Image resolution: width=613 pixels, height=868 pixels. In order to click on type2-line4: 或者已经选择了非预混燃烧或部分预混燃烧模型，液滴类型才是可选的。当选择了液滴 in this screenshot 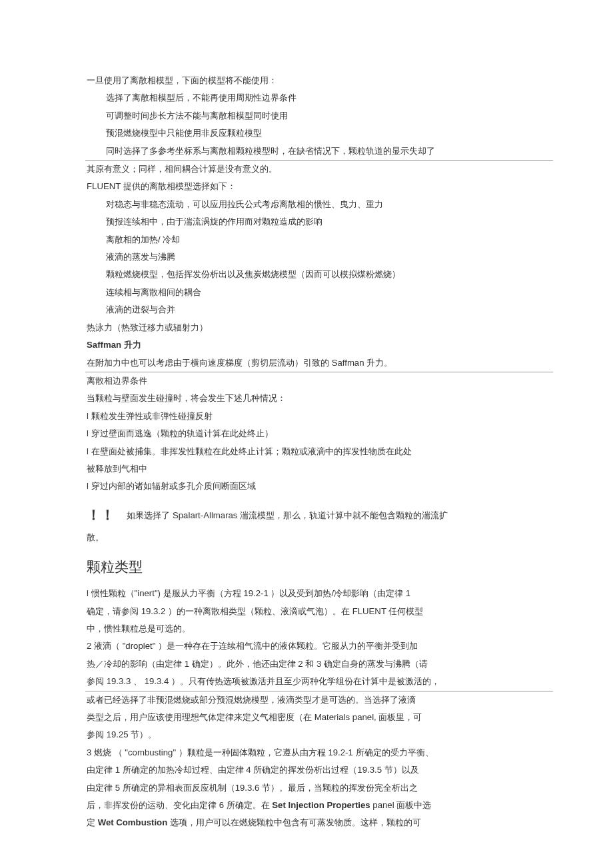, I will do `click(306, 700)`.